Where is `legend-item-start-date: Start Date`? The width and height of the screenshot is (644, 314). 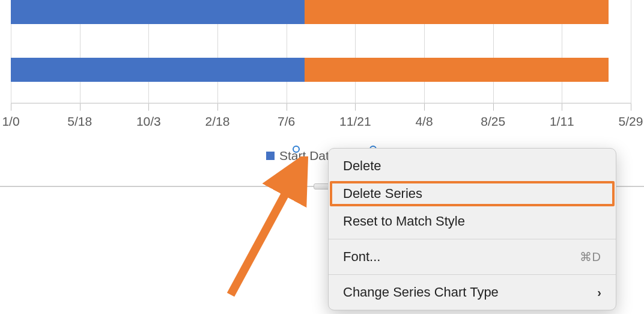
legend-item-start-date: Start Date is located at coordinates (302, 156).